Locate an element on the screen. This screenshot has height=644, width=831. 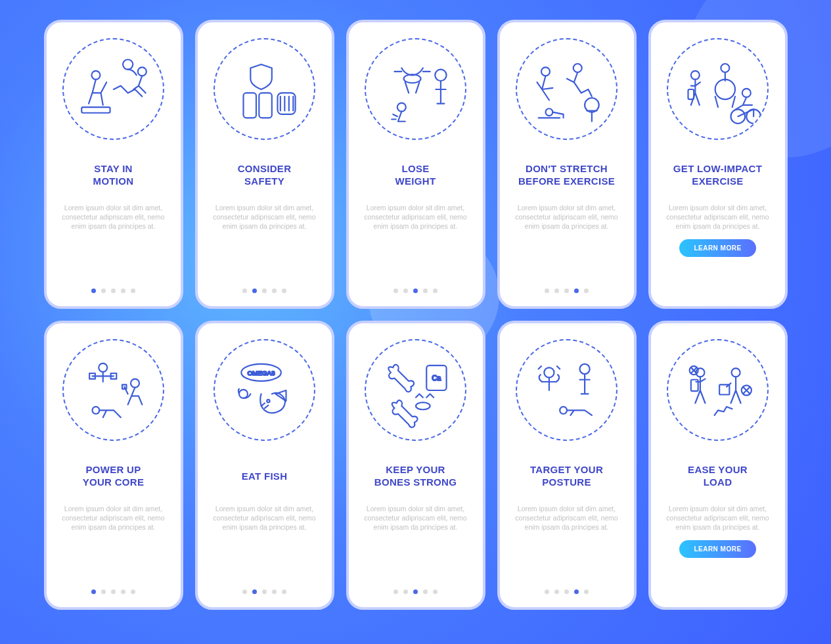
phone-power-core: POWER UP YOUR CORELorem ipsum dolor sit … is located at coordinates (114, 465).